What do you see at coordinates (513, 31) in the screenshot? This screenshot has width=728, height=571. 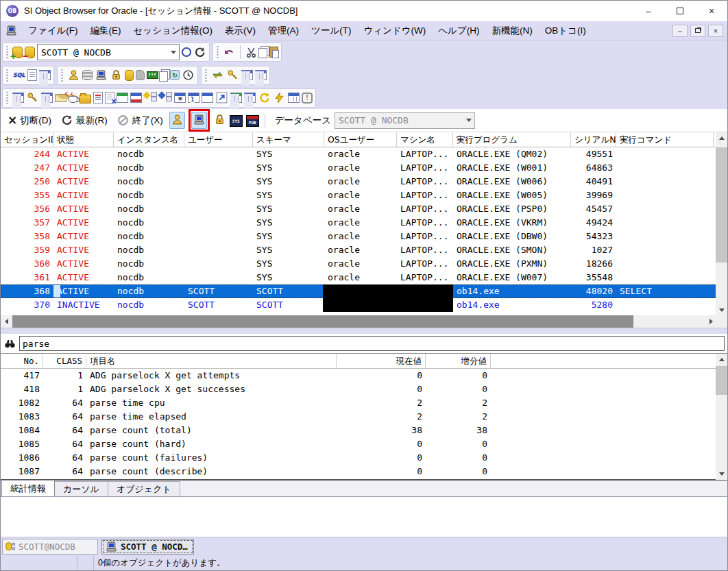 I see `menu-item-8: 新機能(N)` at bounding box center [513, 31].